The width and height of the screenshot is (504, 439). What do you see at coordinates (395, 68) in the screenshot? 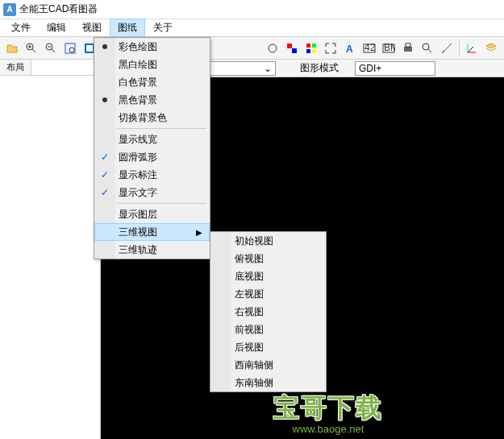
I see `mode-select: GDI+` at bounding box center [395, 68].